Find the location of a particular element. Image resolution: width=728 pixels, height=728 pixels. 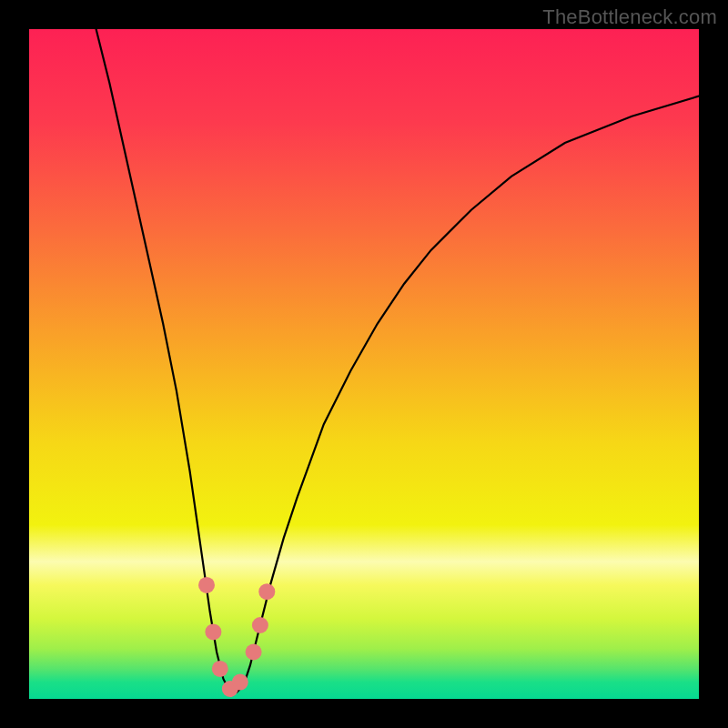

watermark-text: TheBottleneck.com is located at coordinates (630, 17).